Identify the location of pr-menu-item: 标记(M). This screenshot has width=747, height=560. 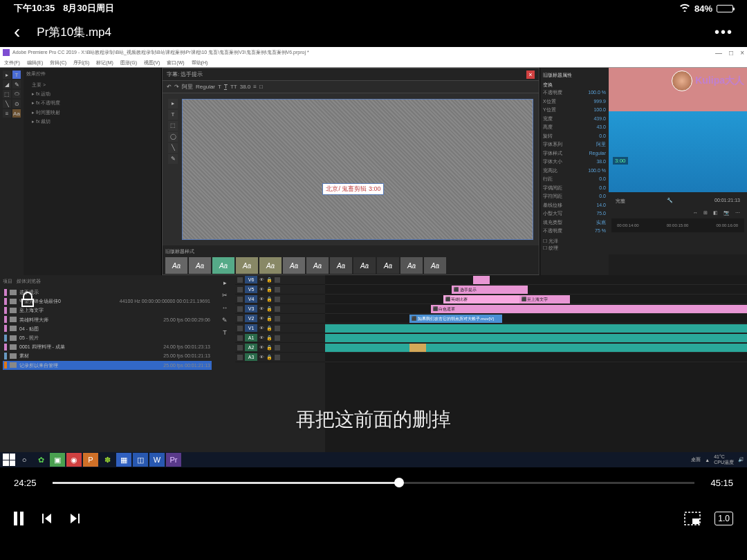
(105, 63).